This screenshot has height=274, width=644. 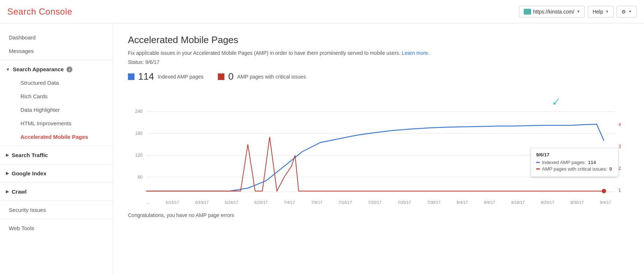 What do you see at coordinates (604, 191) in the screenshot?
I see `red-endpoint` at bounding box center [604, 191].